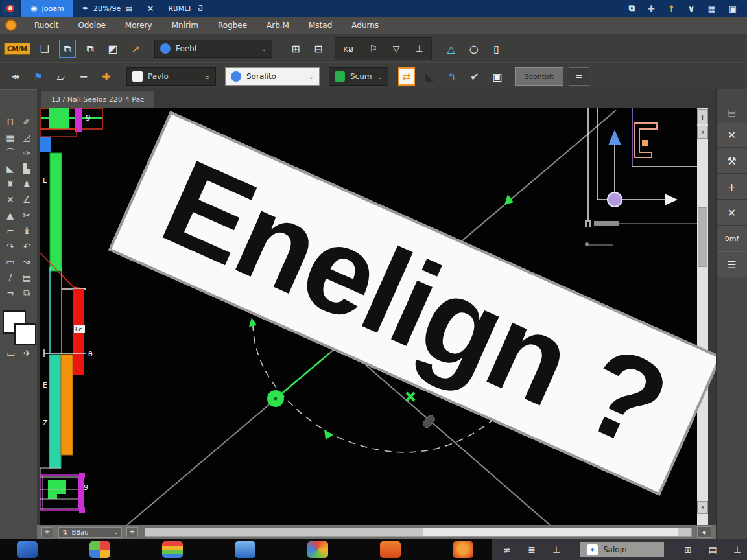 This screenshot has width=747, height=560. What do you see at coordinates (11, 25) in the screenshot?
I see `brand-logo-icon` at bounding box center [11, 25].